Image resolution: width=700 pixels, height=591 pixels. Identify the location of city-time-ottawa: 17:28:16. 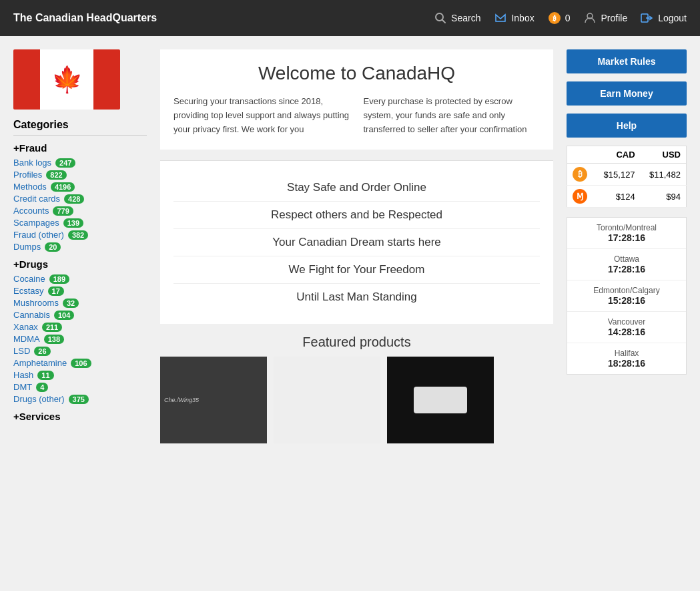
(627, 269).